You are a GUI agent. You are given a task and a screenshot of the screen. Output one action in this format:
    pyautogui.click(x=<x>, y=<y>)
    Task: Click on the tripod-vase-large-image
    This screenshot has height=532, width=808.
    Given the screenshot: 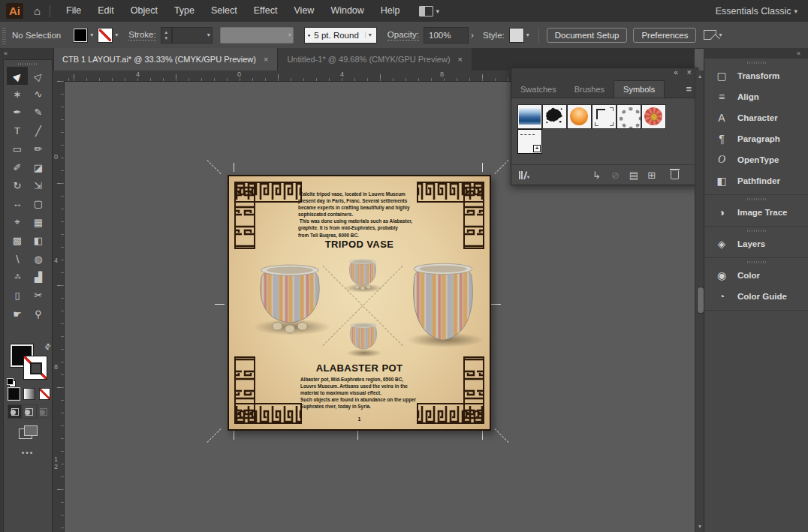 What is the action you would take?
    pyautogui.click(x=290, y=297)
    